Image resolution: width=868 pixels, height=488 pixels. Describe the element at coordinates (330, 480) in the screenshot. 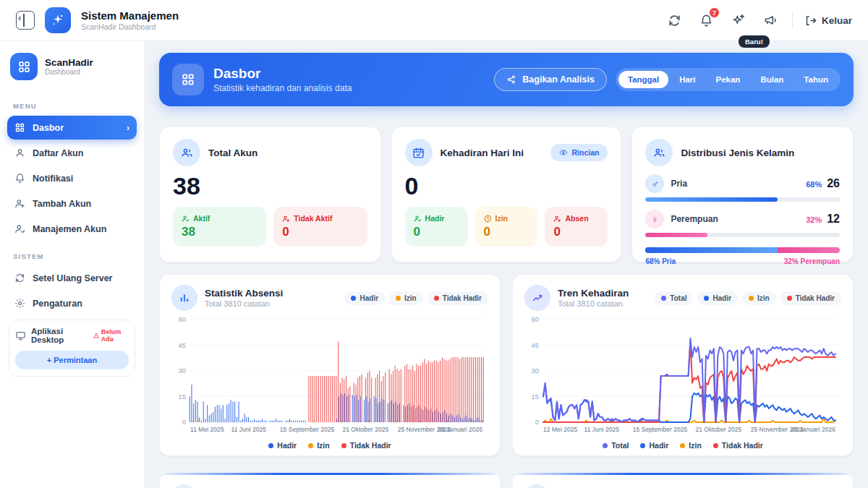

I see `bottom-card-left` at that location.